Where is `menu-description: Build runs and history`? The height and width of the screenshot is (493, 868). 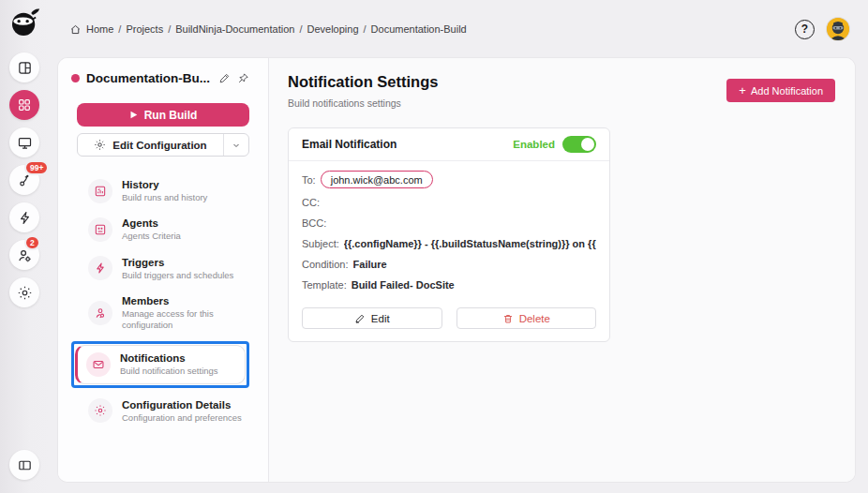 menu-description: Build runs and history is located at coordinates (165, 198).